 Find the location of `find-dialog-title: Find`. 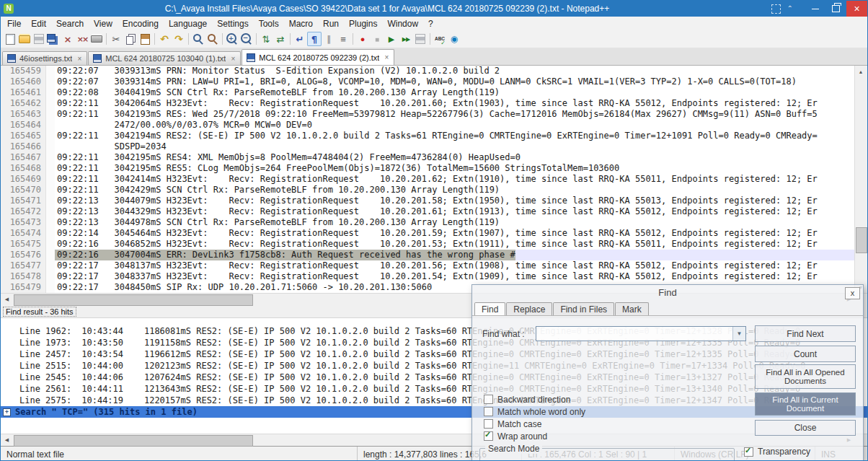

find-dialog-title: Find is located at coordinates (668, 293).